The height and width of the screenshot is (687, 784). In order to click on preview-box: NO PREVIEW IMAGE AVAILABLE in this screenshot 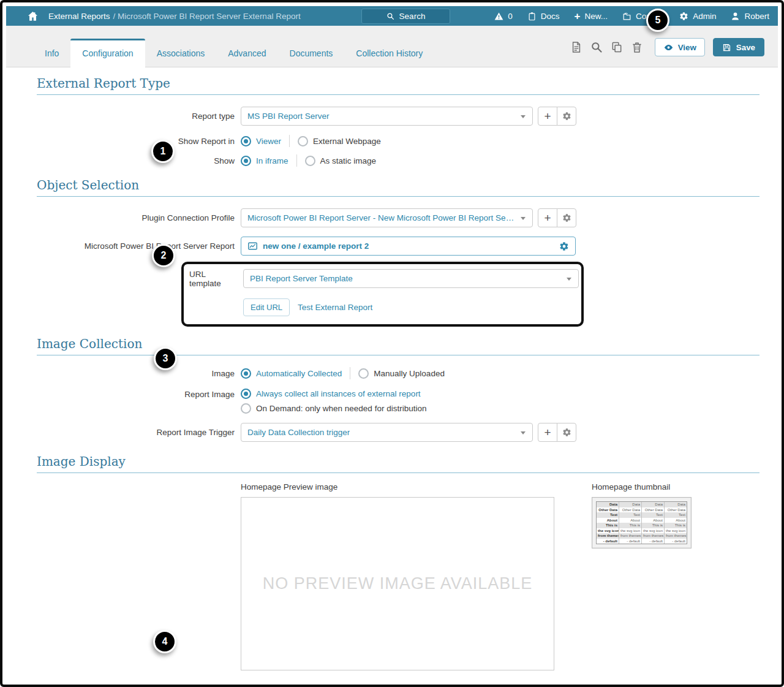, I will do `click(398, 583)`.